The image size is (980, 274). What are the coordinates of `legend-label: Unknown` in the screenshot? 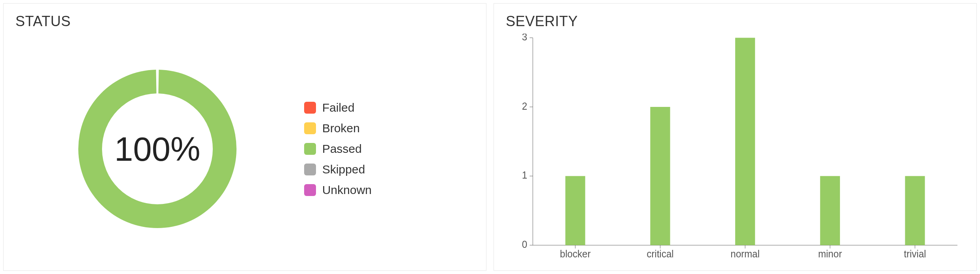 It's located at (347, 190).